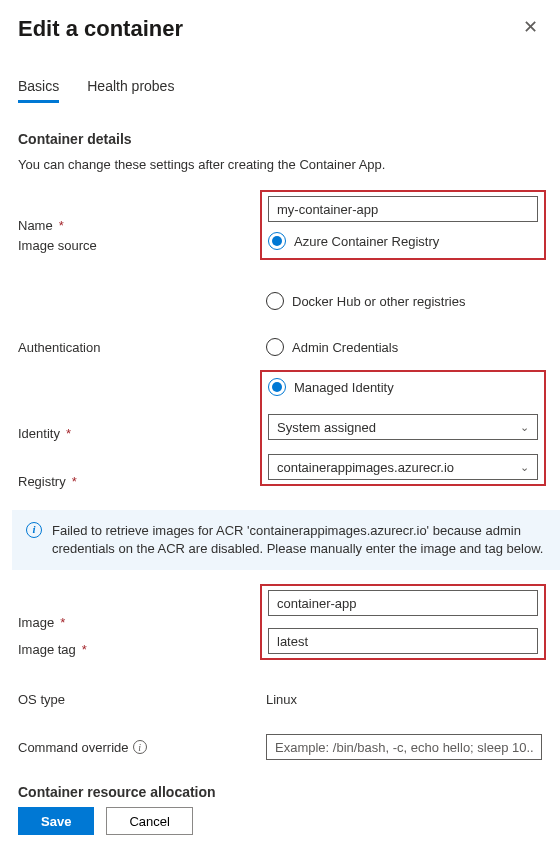 The image size is (560, 845). Describe the element at coordinates (56, 821) in the screenshot. I see `save-button: Save` at that location.